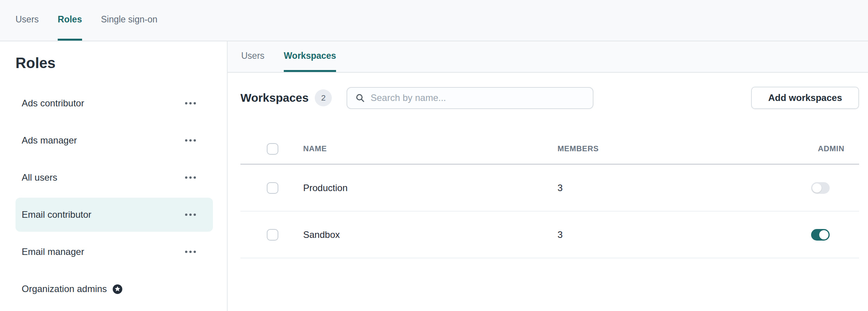  I want to click on star-circle-icon, so click(118, 289).